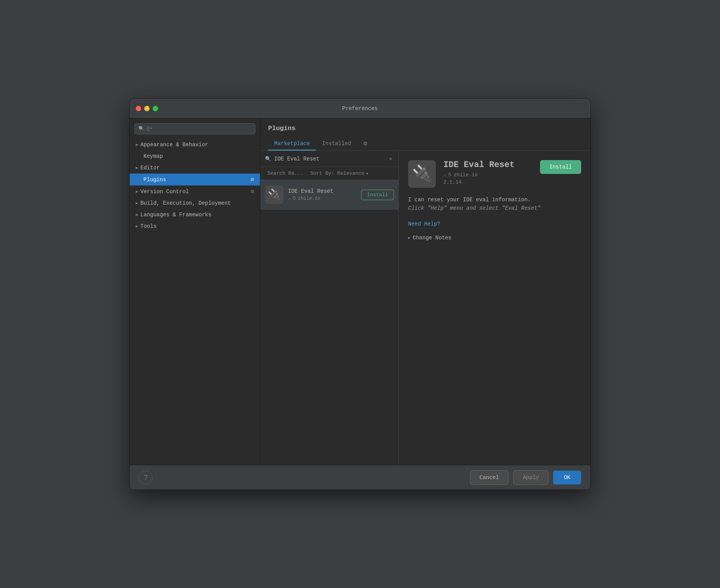  I want to click on rating-value: 5, so click(450, 175).